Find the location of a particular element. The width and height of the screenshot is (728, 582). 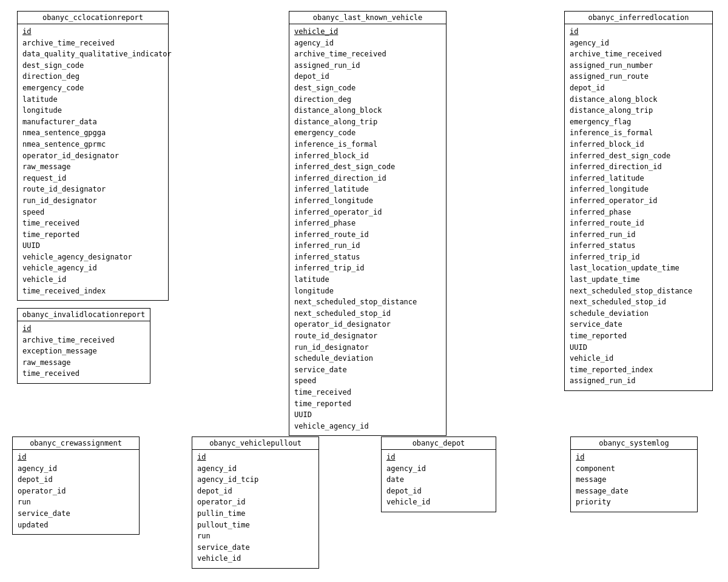

table-fields-systemlog: idcomponentmessagemessage_datepriority is located at coordinates (634, 481).